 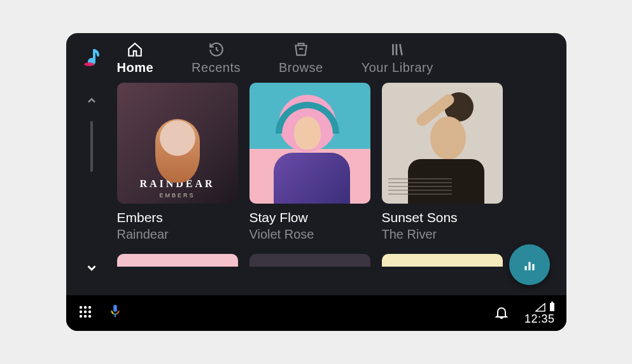 What do you see at coordinates (316, 58) in the screenshot?
I see `top-bar: Home Recents Browse Your Library` at bounding box center [316, 58].